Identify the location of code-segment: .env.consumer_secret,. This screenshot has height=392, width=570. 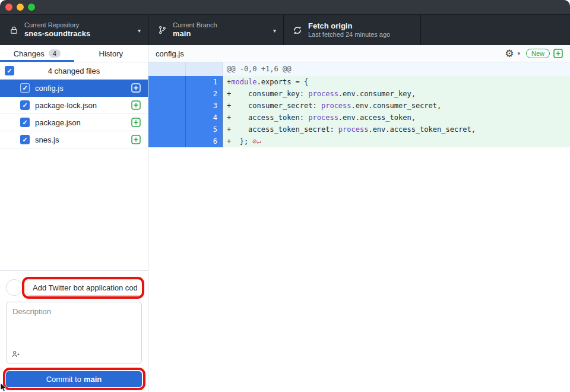
(397, 106).